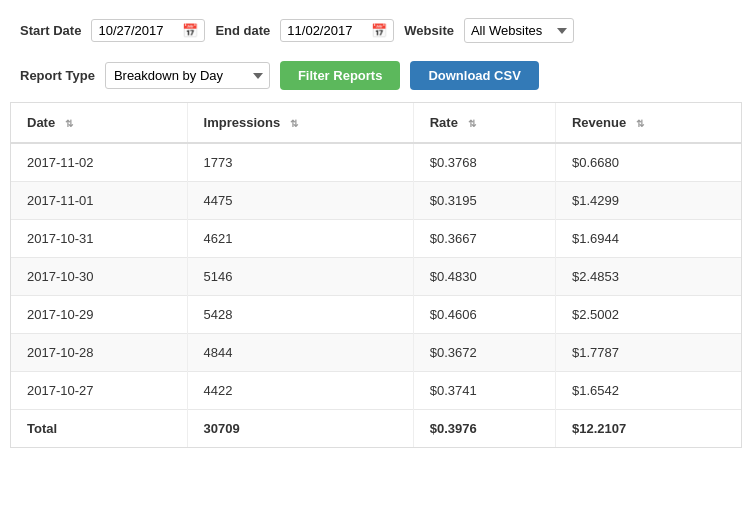  Describe the element at coordinates (69, 124) in the screenshot. I see `col-date-sort-icon: ⇅` at that location.